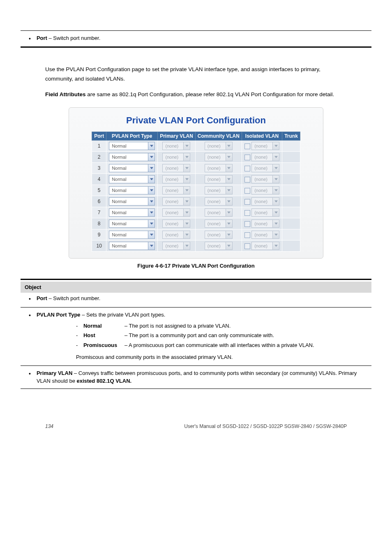 This screenshot has width=392, height=555. What do you see at coordinates (265, 426) in the screenshot?
I see `manual-title: User's Manual of SGSD-1022 / SGSD-1022P …` at bounding box center [265, 426].